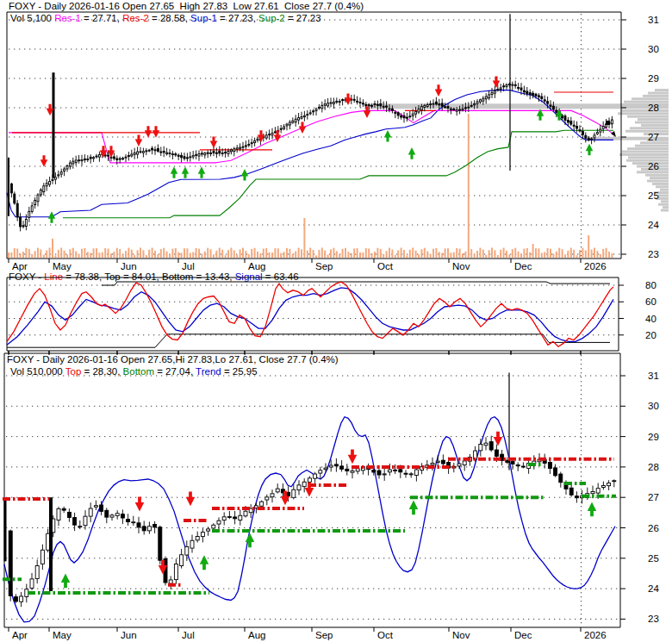  Describe the element at coordinates (324, 266) in the screenshot. I see `month-label: Sep` at that location.